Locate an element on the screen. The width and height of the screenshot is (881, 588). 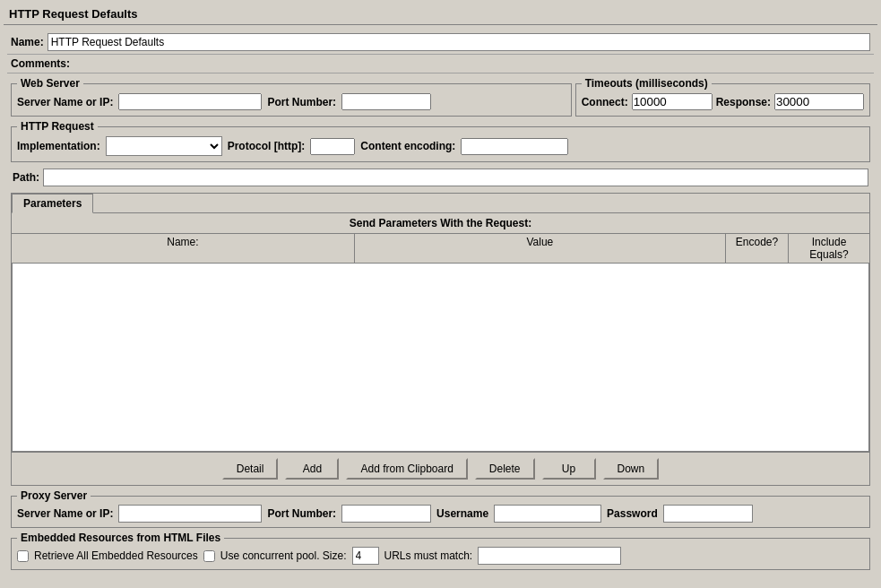
window-title: HTTP Request Defaults is located at coordinates (441, 14).